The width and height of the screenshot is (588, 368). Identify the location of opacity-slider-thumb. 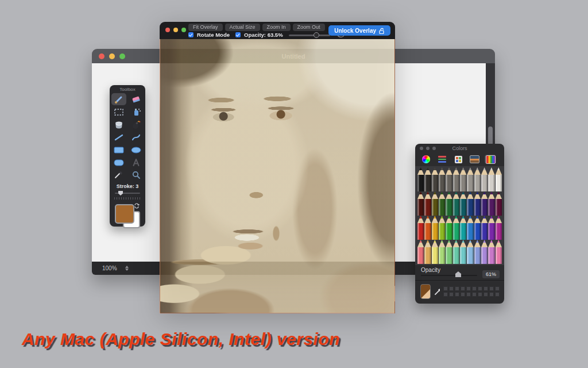
(316, 35).